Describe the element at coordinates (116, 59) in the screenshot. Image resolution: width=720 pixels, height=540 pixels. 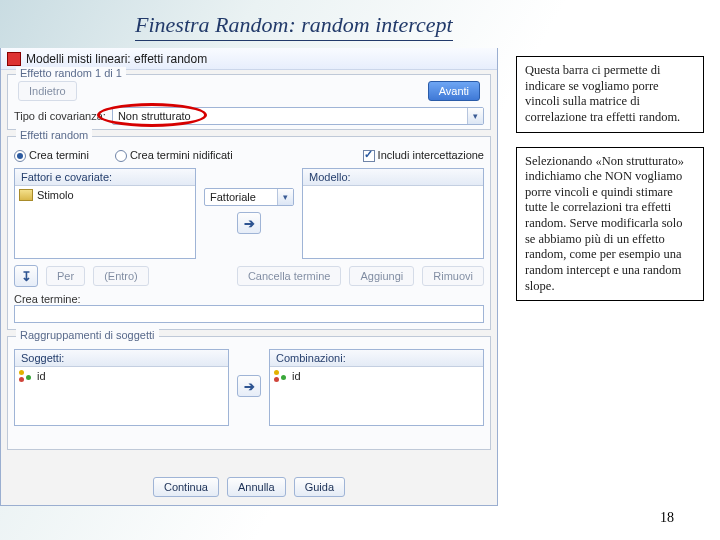
I see `dialog-title: Modelli misti lineari: effetti random` at that location.